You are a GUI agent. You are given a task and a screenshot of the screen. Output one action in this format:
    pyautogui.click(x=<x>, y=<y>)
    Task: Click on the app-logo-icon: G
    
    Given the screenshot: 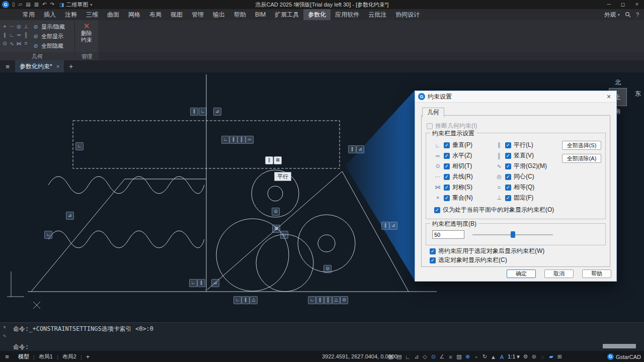 What is the action you would take?
    pyautogui.click(x=6, y=5)
    